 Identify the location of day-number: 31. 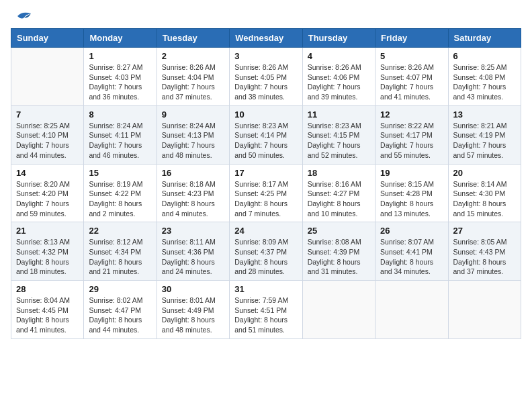
(266, 289).